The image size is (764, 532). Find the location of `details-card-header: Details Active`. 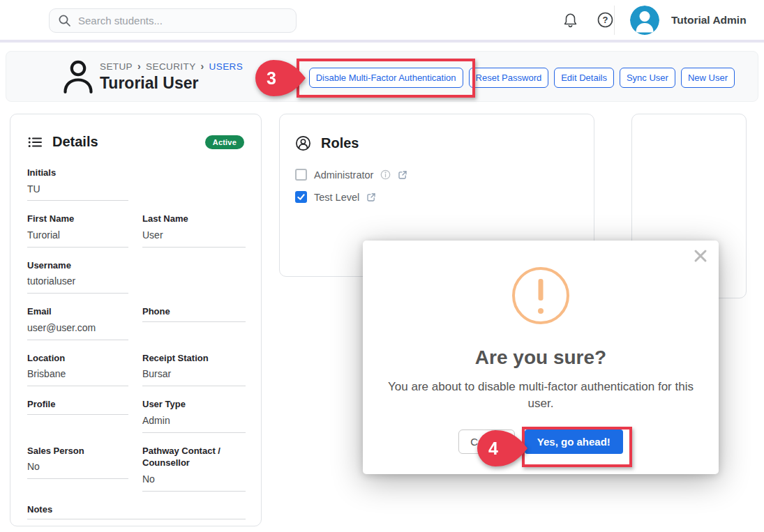

details-card-header: Details Active is located at coordinates (135, 142).